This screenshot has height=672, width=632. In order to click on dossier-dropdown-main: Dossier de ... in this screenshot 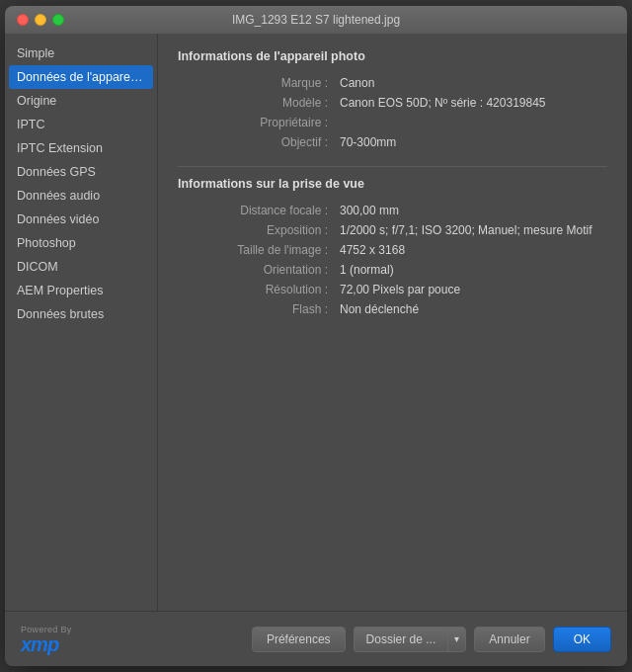, I will do `click(401, 639)`.